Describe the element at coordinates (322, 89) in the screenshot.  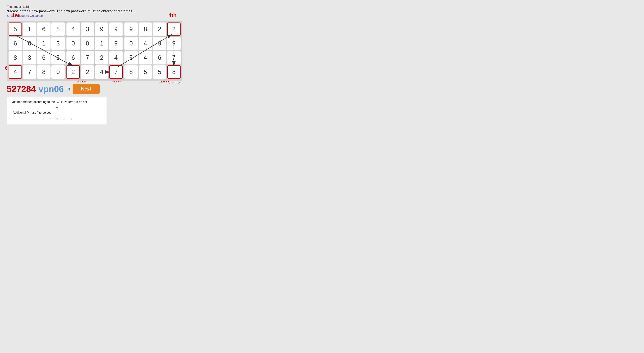
I see `result-row: 527284 vpn06 (*) Next` at that location.